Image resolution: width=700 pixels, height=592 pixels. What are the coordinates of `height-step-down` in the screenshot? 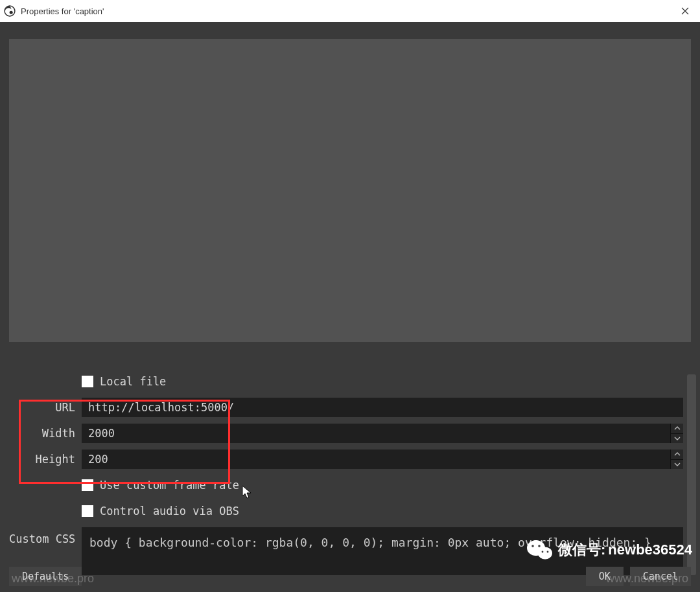 It's located at (677, 464).